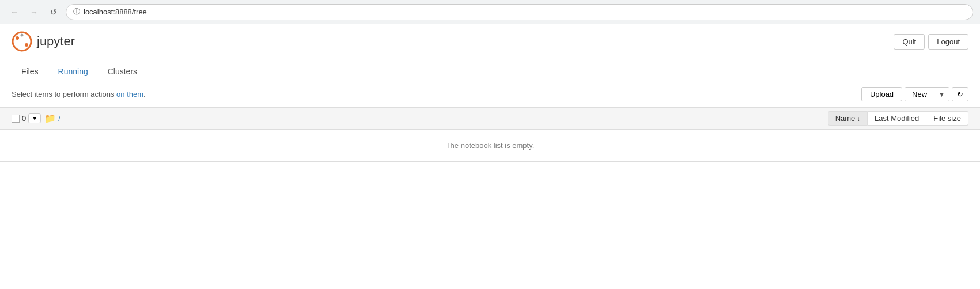 This screenshot has width=980, height=289. I want to click on folder-icon: 📁, so click(50, 119).